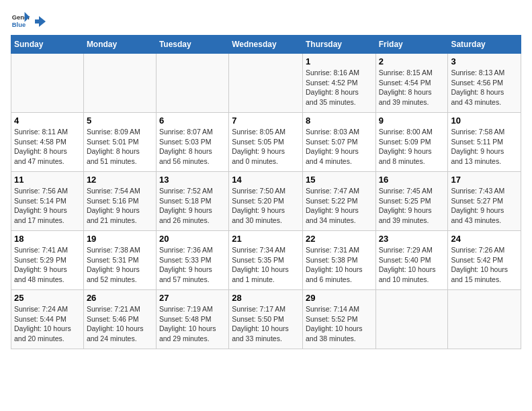  Describe the element at coordinates (47, 265) in the screenshot. I see `day-info: Sunrise: 7:41 AM Sunset: 5:29 PM Dayligh…` at that location.